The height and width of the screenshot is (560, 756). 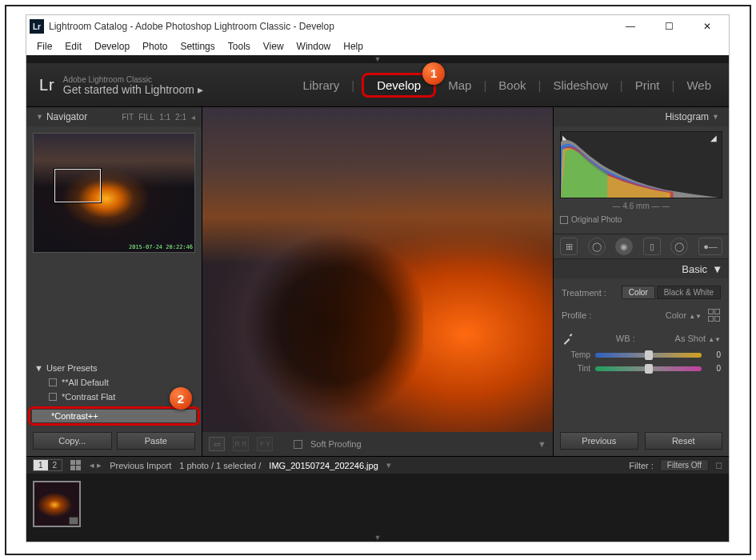 I want to click on left-panel: ▼ Navigator FIT FILL 1:1 2:1 ◂ 2015-07-2…, so click(x=114, y=282).